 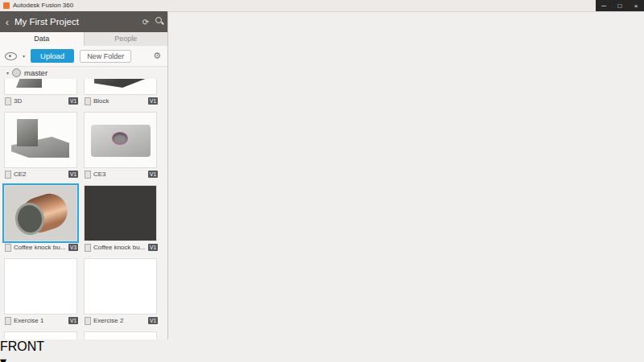 What do you see at coordinates (157, 56) in the screenshot?
I see `gear-icon: ⚙` at bounding box center [157, 56].